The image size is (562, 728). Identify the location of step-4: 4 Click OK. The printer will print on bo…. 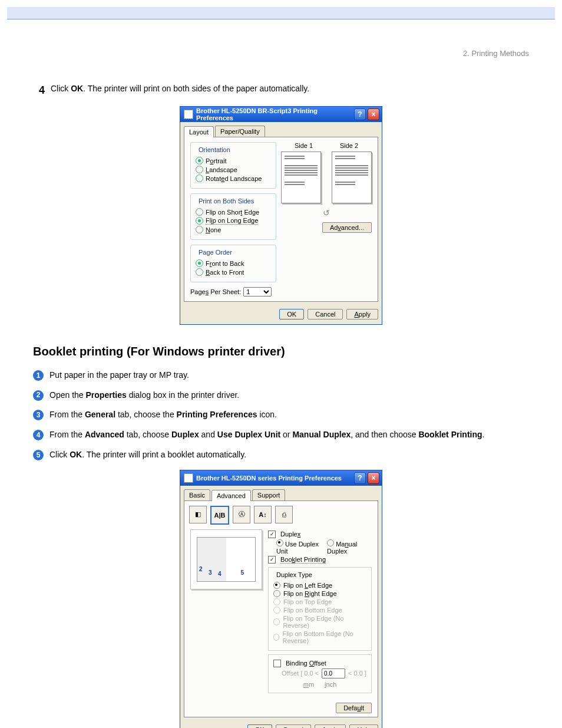
(281, 90).